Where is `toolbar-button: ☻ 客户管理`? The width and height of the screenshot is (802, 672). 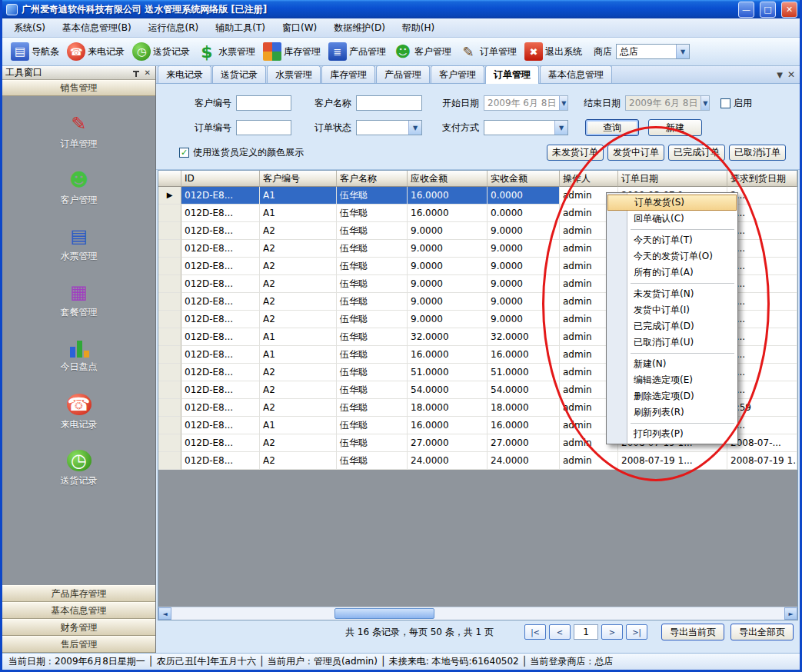 toolbar-button: ☻ 客户管理 is located at coordinates (423, 52).